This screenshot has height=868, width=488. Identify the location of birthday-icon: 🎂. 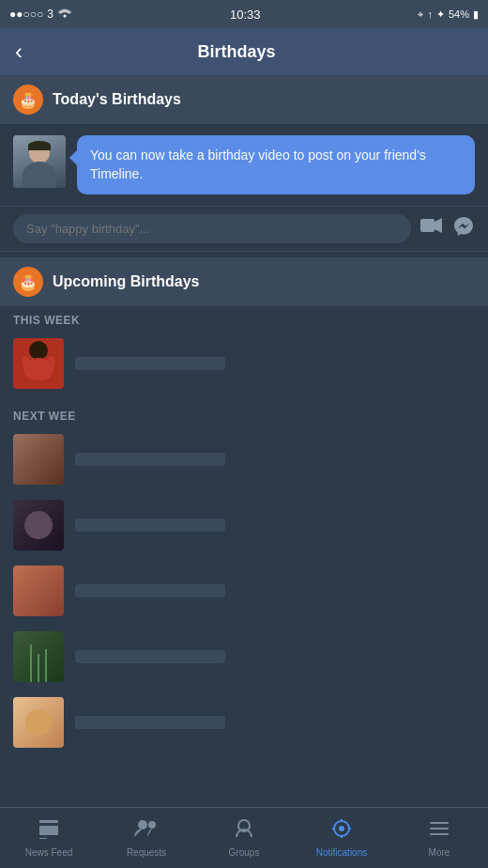
(28, 100).